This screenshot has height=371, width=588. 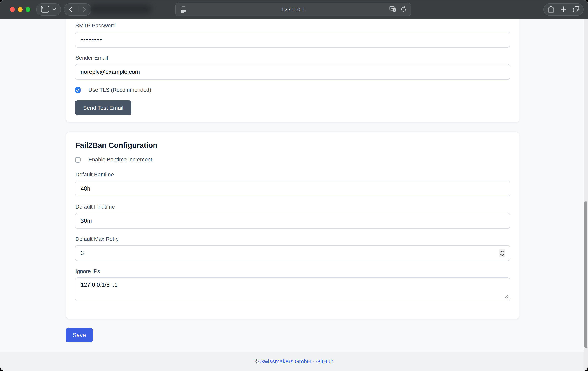 What do you see at coordinates (586, 195) in the screenshot?
I see `scrollbar-track` at bounding box center [586, 195].